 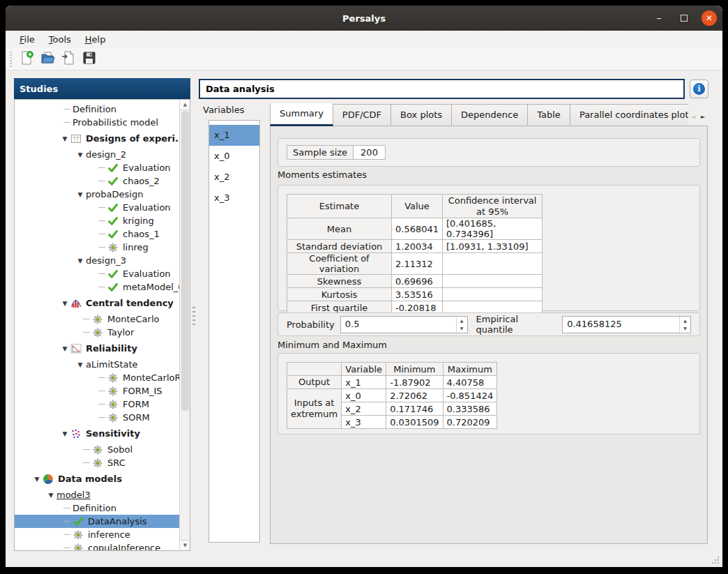 I want to click on save-study-button, so click(x=89, y=59).